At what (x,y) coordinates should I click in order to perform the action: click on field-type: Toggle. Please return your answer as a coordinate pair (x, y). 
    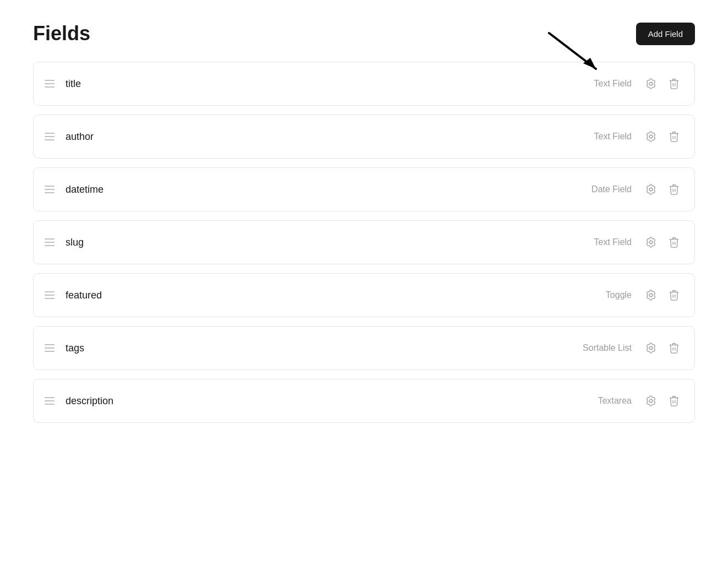
    Looking at the image, I should click on (619, 295).